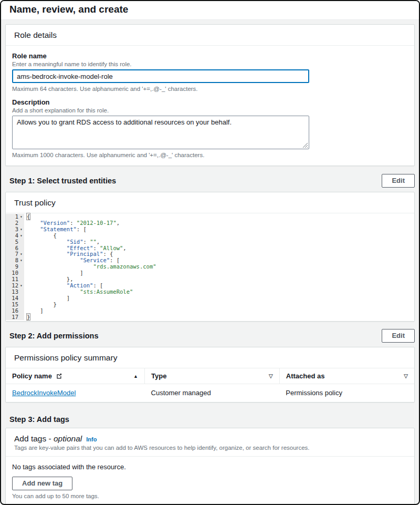 This screenshot has height=505, width=420. What do you see at coordinates (306, 376) in the screenshot?
I see `attached-as-column-label: Attached as` at bounding box center [306, 376].